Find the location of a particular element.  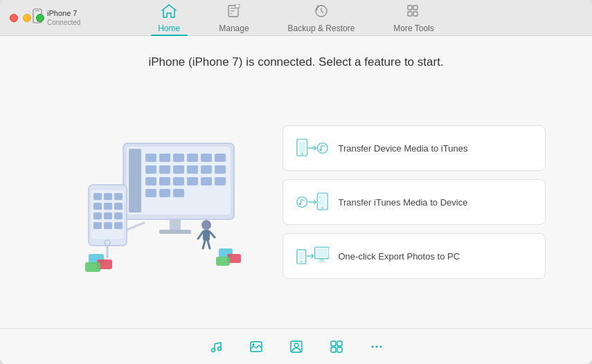

headline: iPhone (iPhone 7) is connected. Select a… is located at coordinates (296, 62).